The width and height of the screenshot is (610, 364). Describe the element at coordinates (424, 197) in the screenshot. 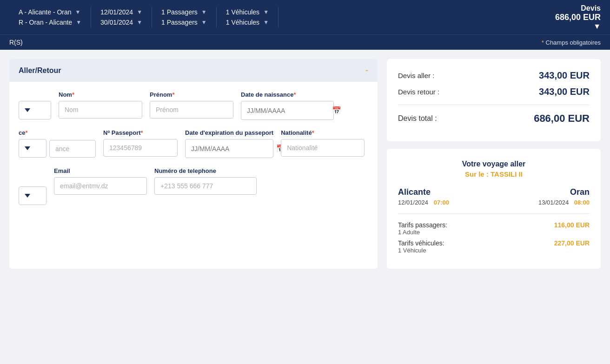

I see `departure-info: Alicante 12/01/2024 07:00` at that location.